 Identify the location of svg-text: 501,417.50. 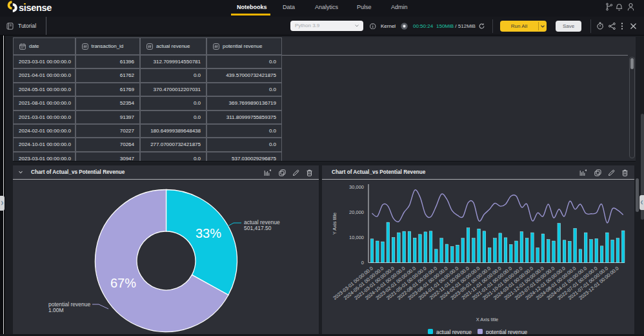
(258, 228).